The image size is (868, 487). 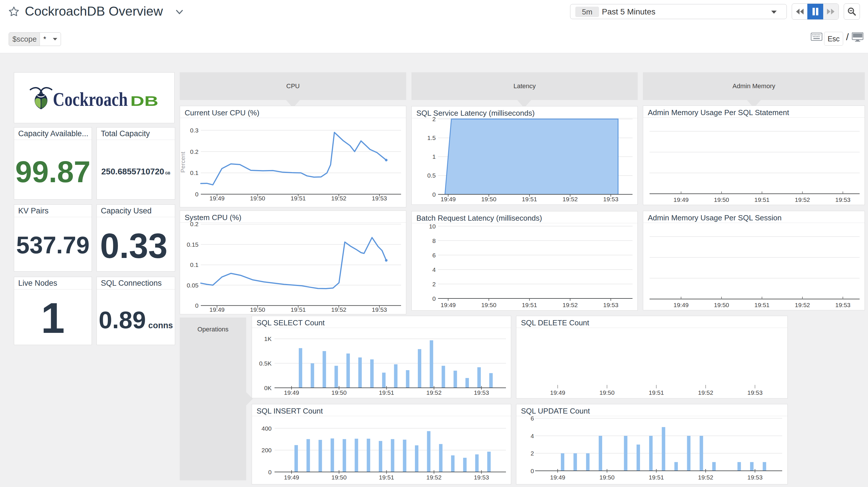 I want to click on svg-text: 0.15, so click(x=193, y=245).